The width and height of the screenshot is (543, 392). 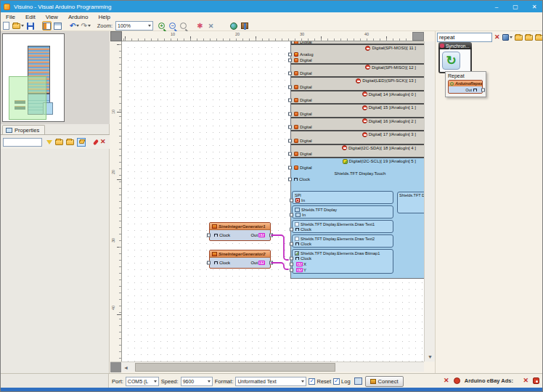 I want to click on maximize-button: ▢, so click(x=515, y=7).